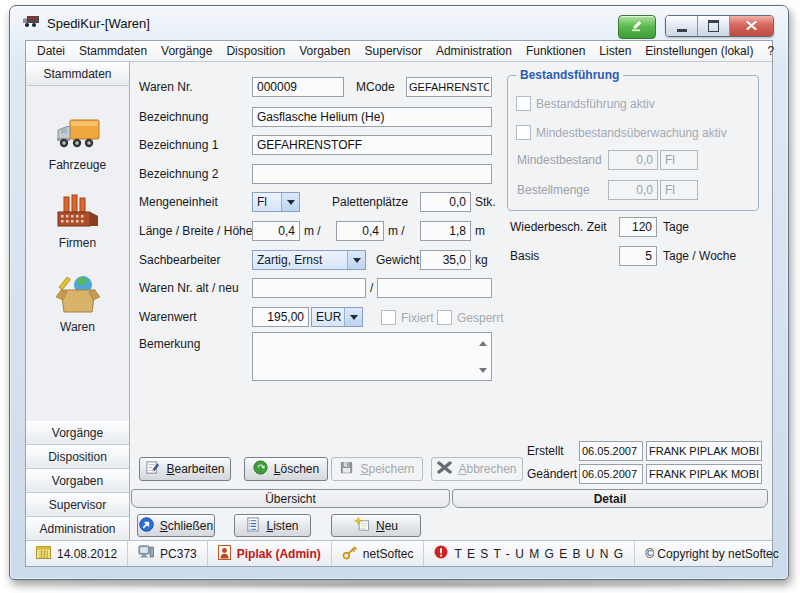  What do you see at coordinates (633, 160) in the screenshot?
I see `mindestbestand-input` at bounding box center [633, 160].